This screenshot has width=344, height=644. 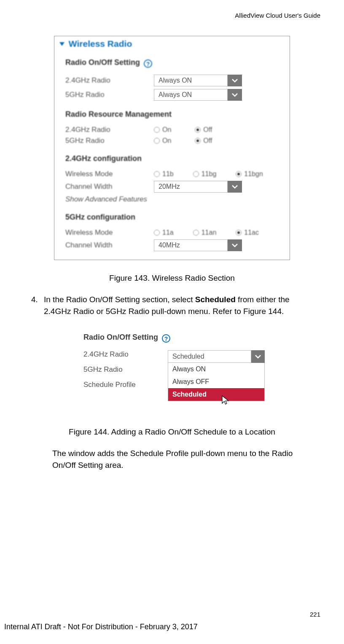 What do you see at coordinates (100, 44) in the screenshot?
I see `wireless-radio-title: Wireless Radio` at bounding box center [100, 44].